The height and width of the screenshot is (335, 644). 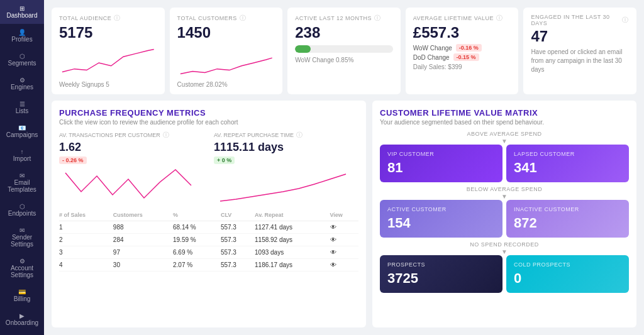 What do you see at coordinates (109, 135) in the screenshot?
I see `avg-transactions-label: Av. Transactions per customer` at bounding box center [109, 135].